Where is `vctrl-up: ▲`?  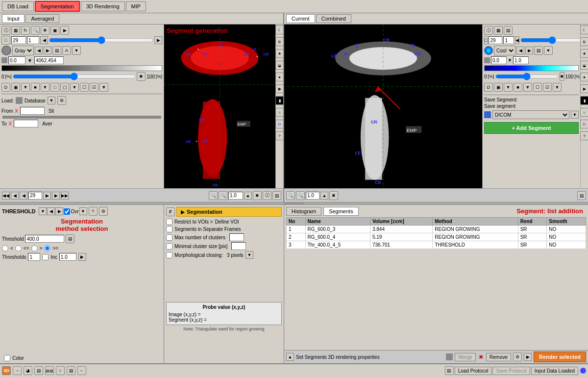 vctrl-up: ▲ is located at coordinates (248, 196).